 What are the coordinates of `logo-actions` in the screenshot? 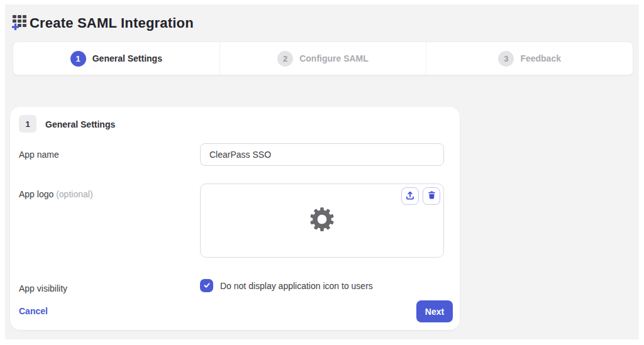 It's located at (421, 196).